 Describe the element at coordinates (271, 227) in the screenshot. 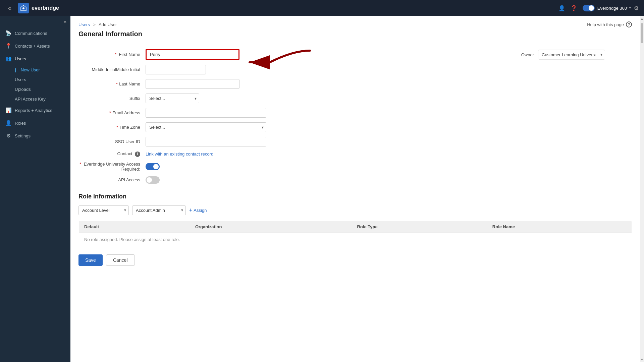

I see `col-organization: Organization` at that location.